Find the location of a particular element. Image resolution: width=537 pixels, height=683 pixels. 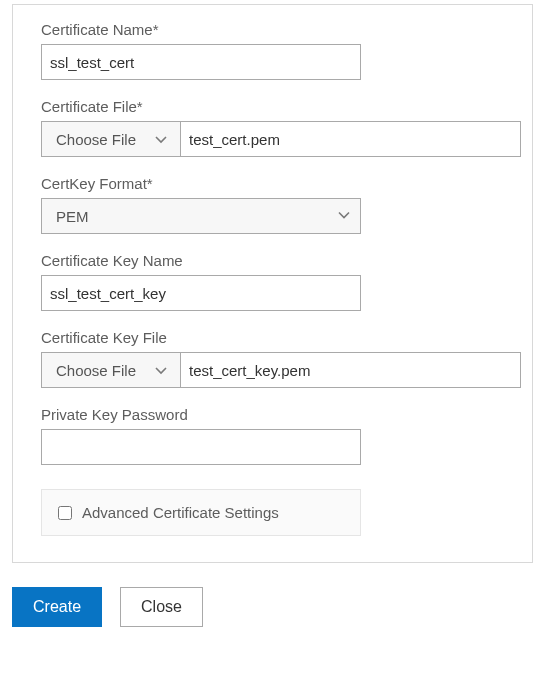

cert-name-input is located at coordinates (201, 62).